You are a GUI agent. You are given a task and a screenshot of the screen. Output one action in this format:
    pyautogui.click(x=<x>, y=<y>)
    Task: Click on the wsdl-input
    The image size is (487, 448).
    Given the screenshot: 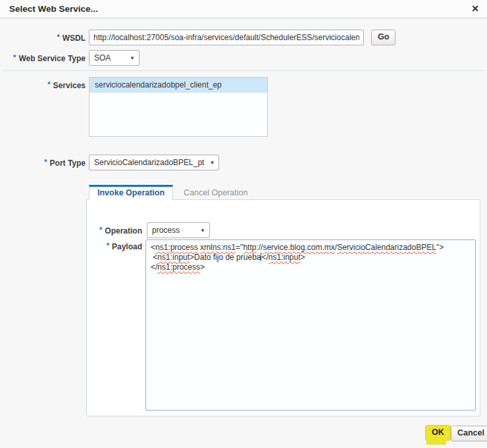 What is the action you would take?
    pyautogui.click(x=226, y=37)
    